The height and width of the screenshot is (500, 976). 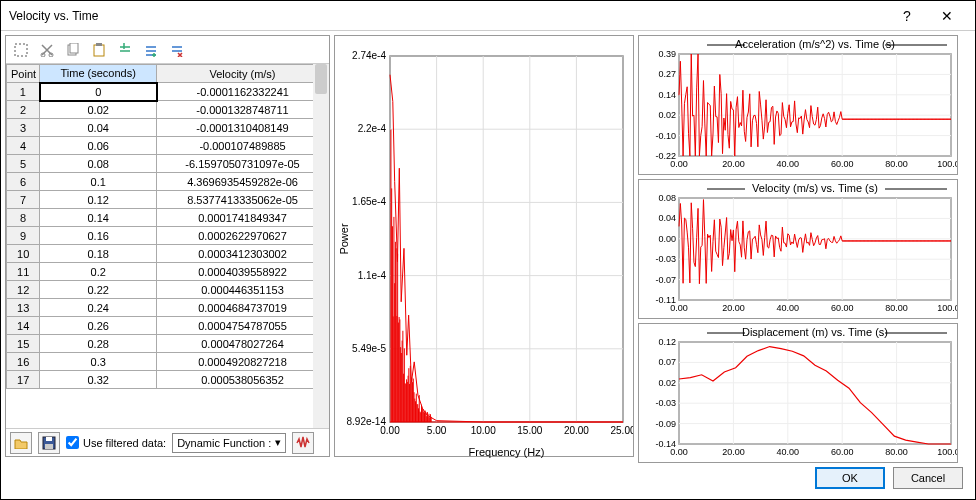 What do you see at coordinates (168, 128) in the screenshot?
I see `table-row: 30.04-0.0001310408149` at bounding box center [168, 128].